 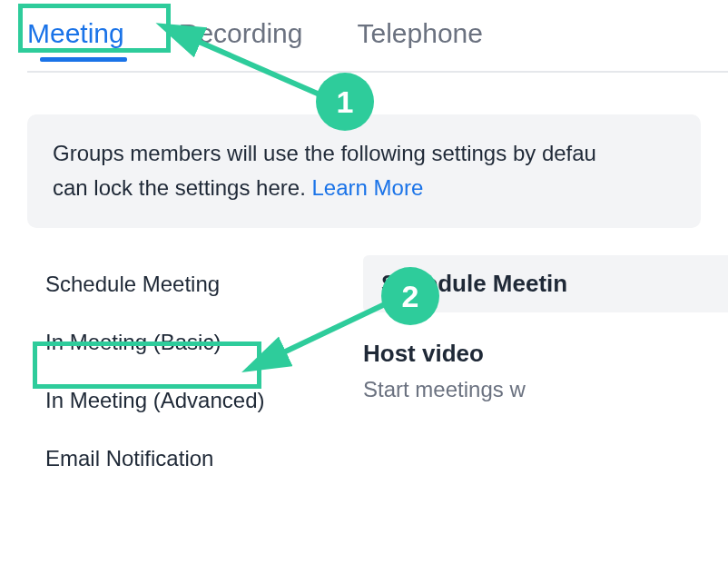 What do you see at coordinates (76, 39) in the screenshot?
I see `tab-meeting: Meeting` at bounding box center [76, 39].